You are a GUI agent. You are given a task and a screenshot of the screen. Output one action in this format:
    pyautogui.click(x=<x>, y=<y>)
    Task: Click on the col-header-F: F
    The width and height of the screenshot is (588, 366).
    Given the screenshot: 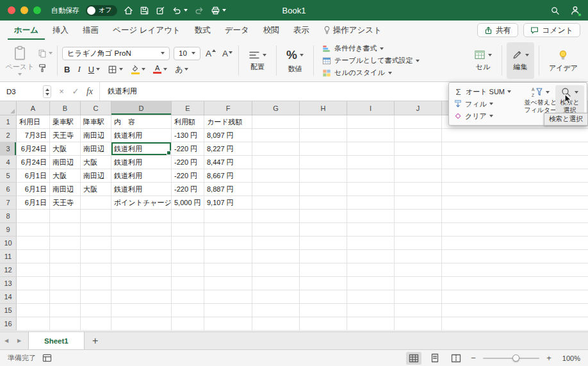 What is the action you would take?
    pyautogui.click(x=228, y=108)
    